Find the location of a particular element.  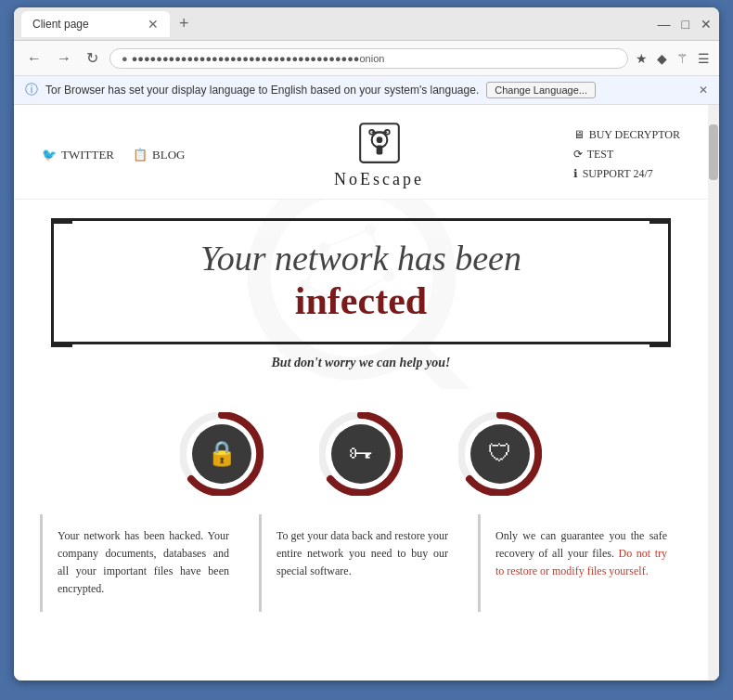

shield-icon-inner: 🛡 is located at coordinates (500, 454).